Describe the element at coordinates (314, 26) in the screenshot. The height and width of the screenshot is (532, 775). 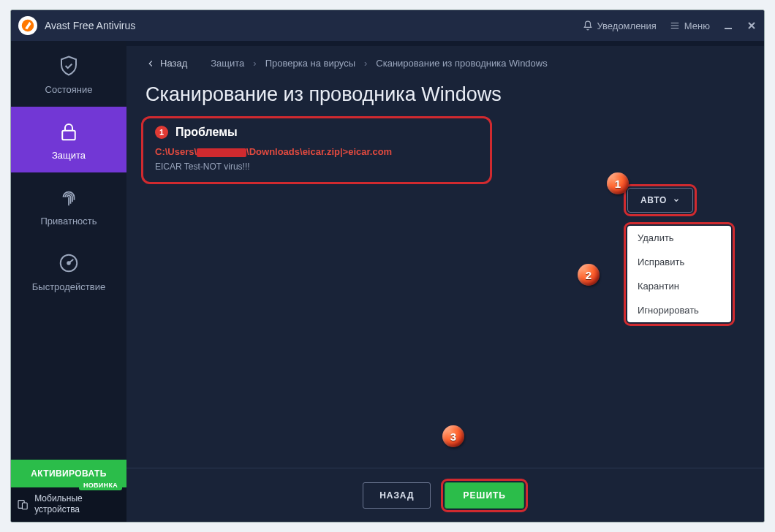
I see `app-title: Avast Free Antivirus` at that location.